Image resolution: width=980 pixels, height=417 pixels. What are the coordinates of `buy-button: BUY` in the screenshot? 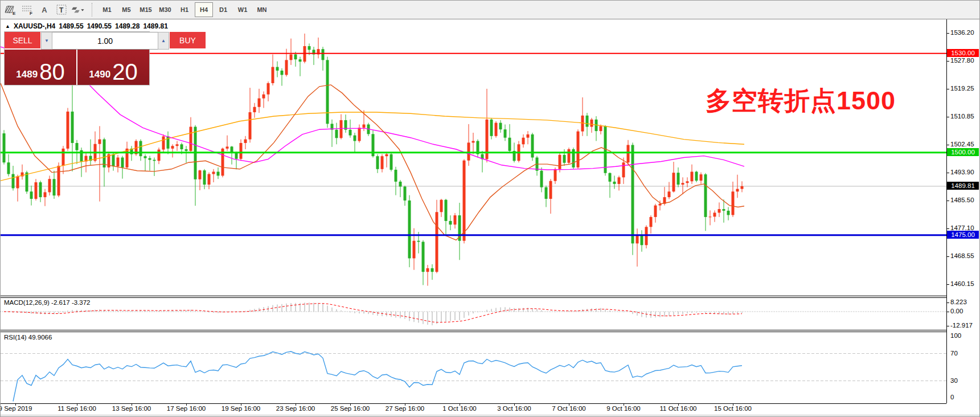 It's located at (188, 41).